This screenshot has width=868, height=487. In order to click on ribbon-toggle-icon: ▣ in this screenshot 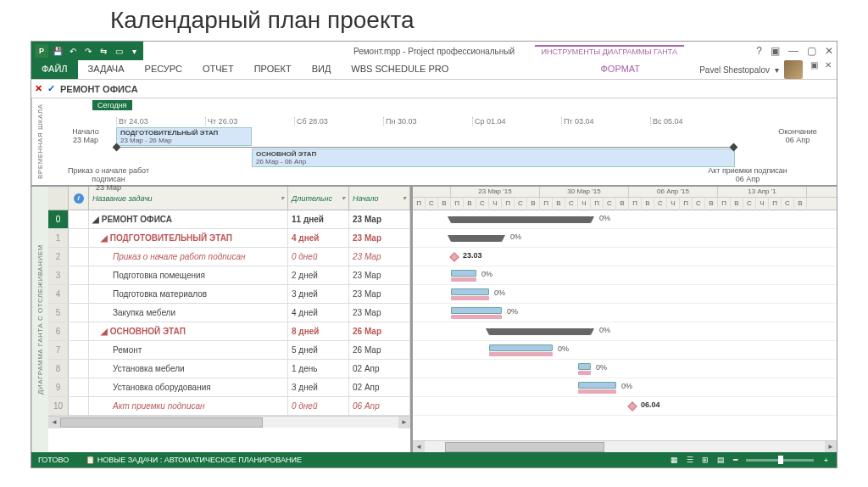, I will do `click(775, 51)`.